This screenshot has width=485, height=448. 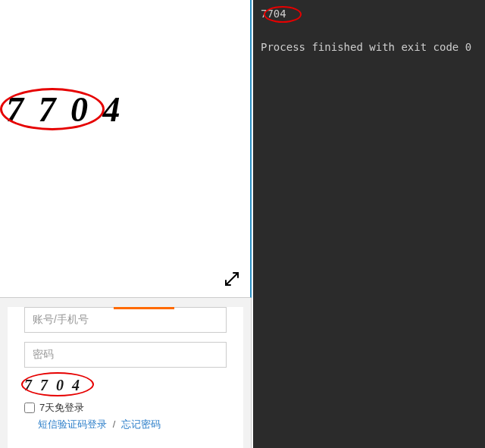 What do you see at coordinates (369, 14) in the screenshot?
I see `console-output-block: 7704` at bounding box center [369, 14].